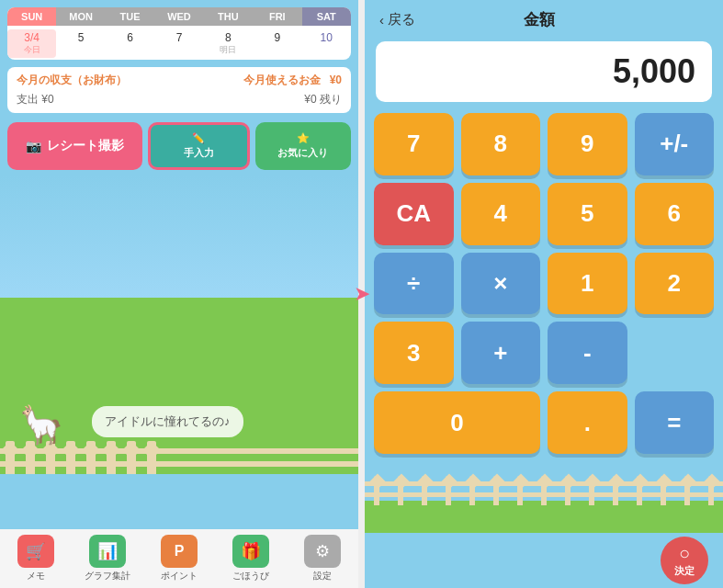 This screenshot has width=723, height=588. Describe the element at coordinates (413, 284) in the screenshot. I see `key-divide: ÷` at that location.